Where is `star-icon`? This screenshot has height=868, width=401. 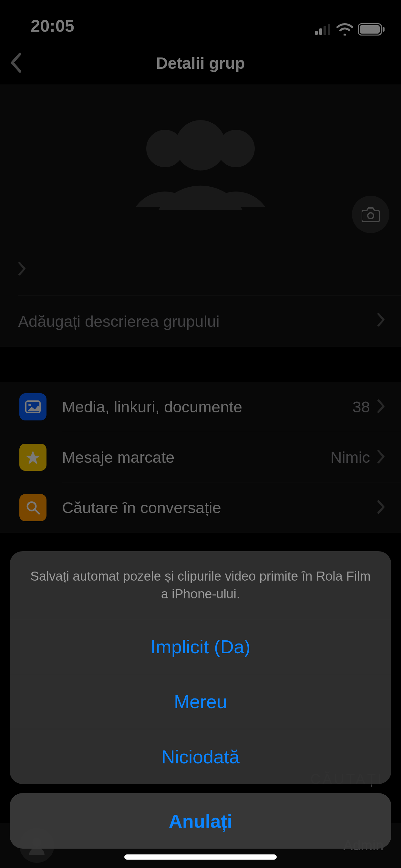
star-icon is located at coordinates (33, 457).